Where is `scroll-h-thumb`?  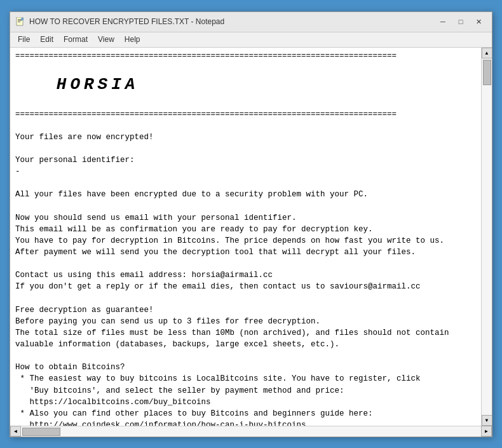
scroll-h-thumb is located at coordinates (41, 432).